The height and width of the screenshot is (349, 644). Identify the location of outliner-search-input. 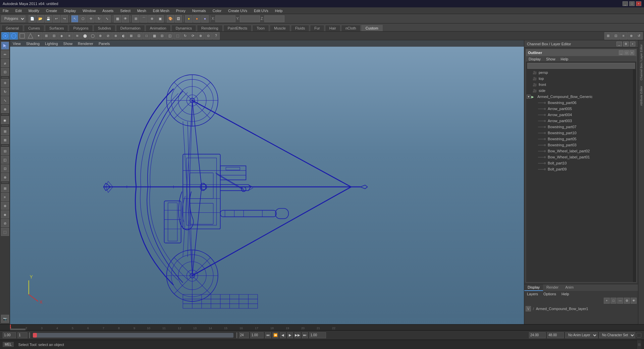
(581, 66).